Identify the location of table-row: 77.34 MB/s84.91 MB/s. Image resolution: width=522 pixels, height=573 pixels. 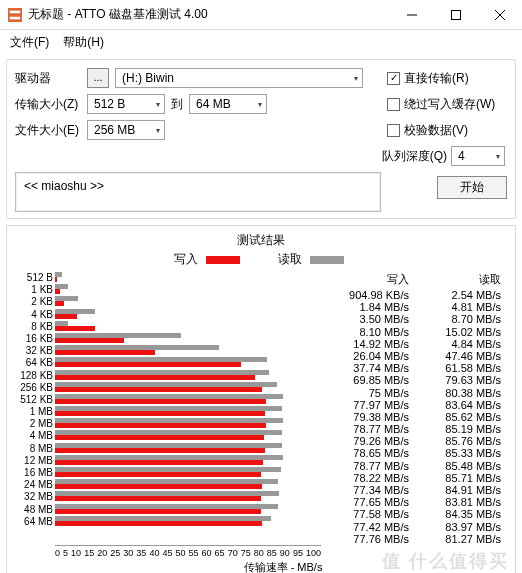
(419, 490).